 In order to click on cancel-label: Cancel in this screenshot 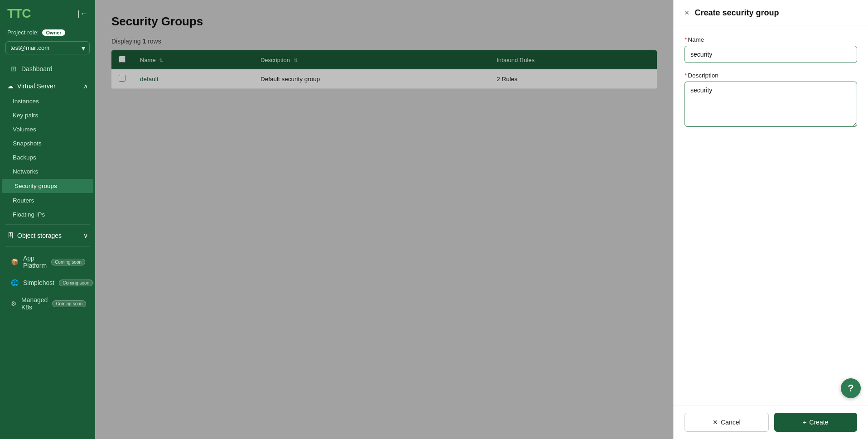, I will do `click(731, 422)`.